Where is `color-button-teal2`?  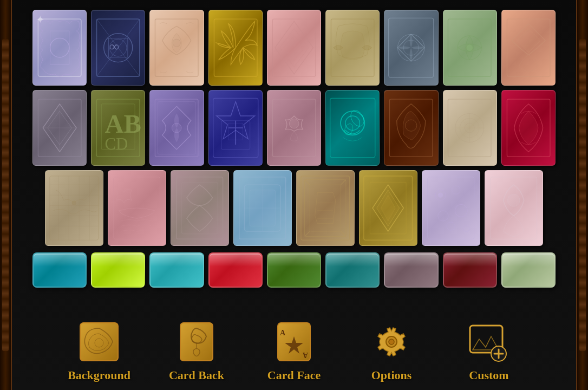
color-button-teal2 is located at coordinates (352, 270).